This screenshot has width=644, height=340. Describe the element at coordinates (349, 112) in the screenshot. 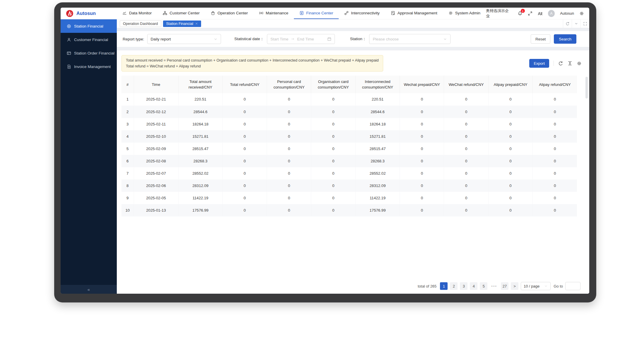

I see `table-row: 22025-02-1228544.600028544.60000` at that location.